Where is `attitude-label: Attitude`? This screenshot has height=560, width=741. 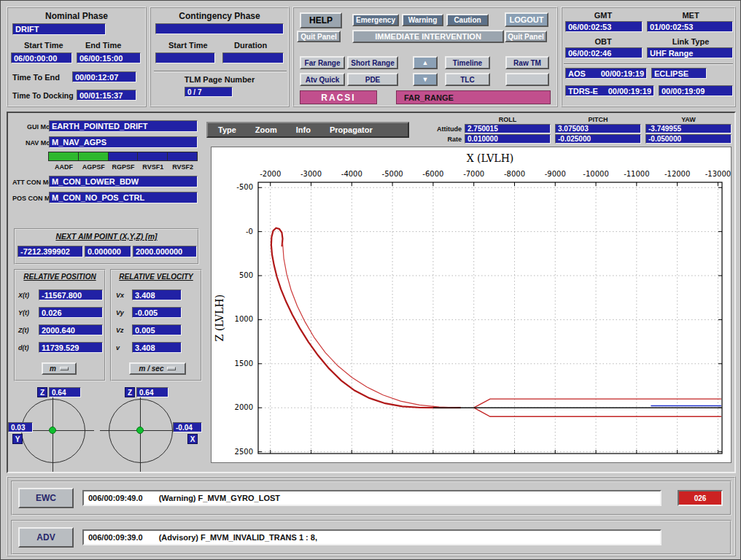 attitude-label: Attitude is located at coordinates (449, 129).